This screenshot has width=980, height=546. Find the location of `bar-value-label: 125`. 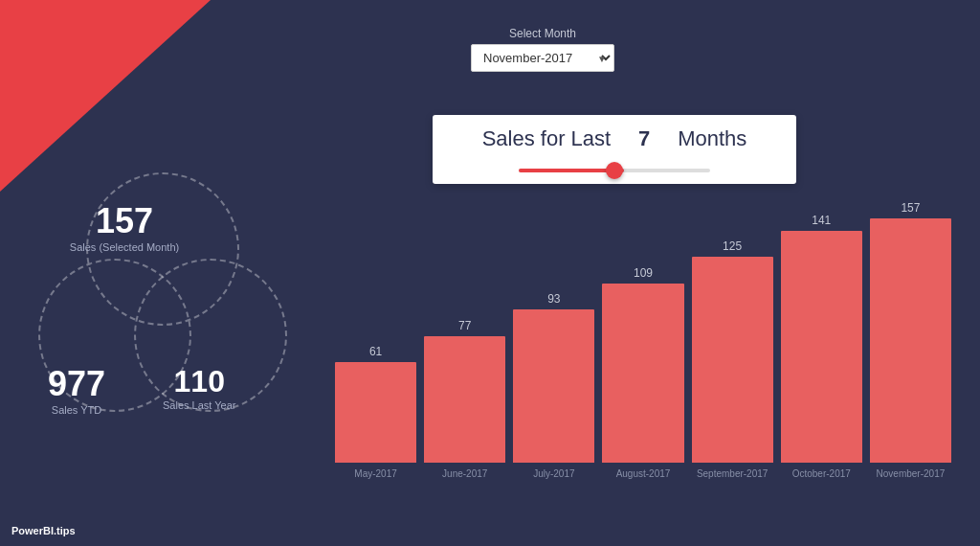

bar-value-label: 125 is located at coordinates (732, 246).